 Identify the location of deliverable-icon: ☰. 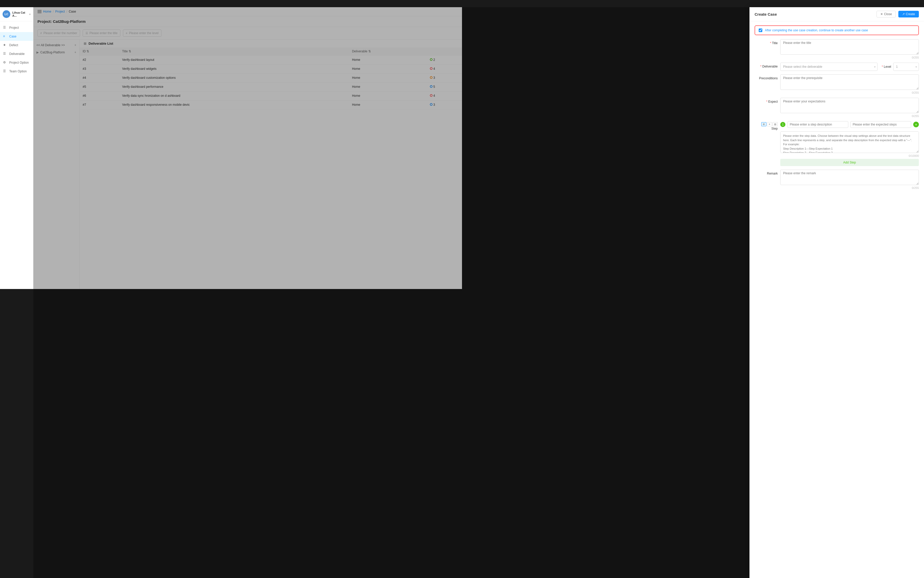
(5, 54).